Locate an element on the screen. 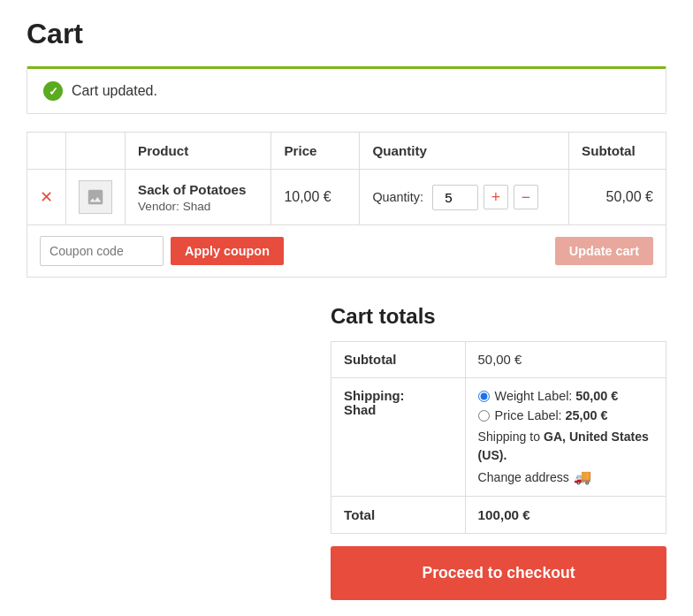 This screenshot has width=693, height=616. cart-totals-title: Cart totals is located at coordinates (499, 316).